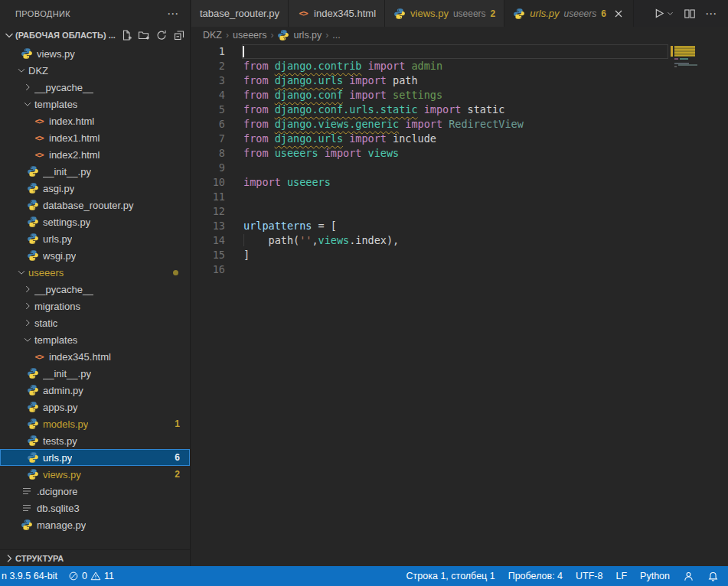  What do you see at coordinates (689, 577) in the screenshot?
I see `feedback-icon` at bounding box center [689, 577].